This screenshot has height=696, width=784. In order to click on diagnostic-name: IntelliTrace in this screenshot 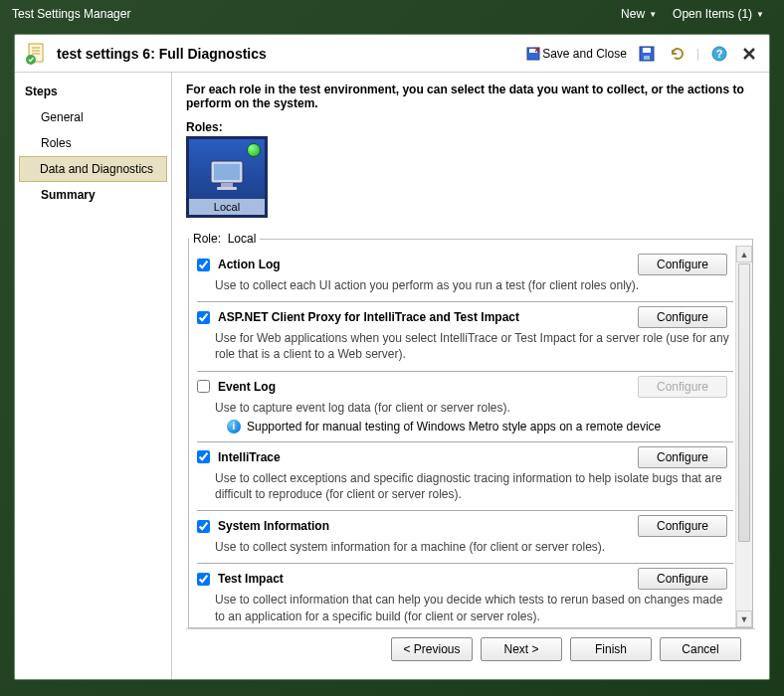, I will do `click(249, 457)`.